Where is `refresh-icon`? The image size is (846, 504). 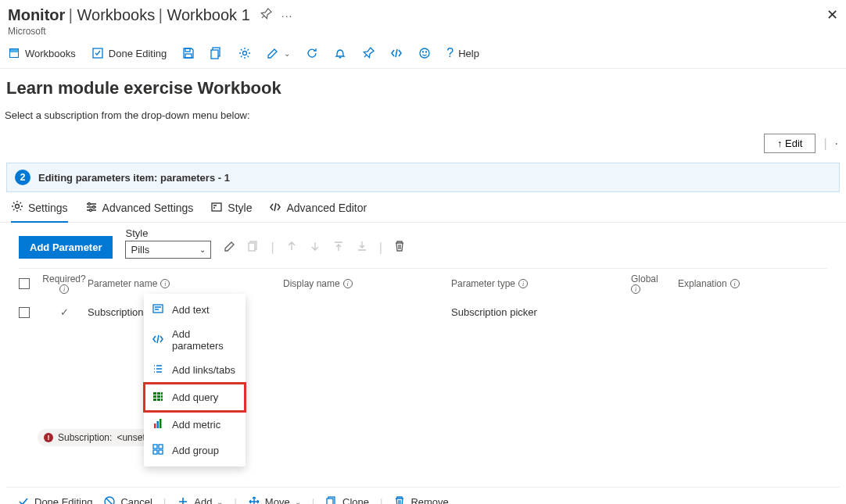
refresh-icon is located at coordinates (312, 53).